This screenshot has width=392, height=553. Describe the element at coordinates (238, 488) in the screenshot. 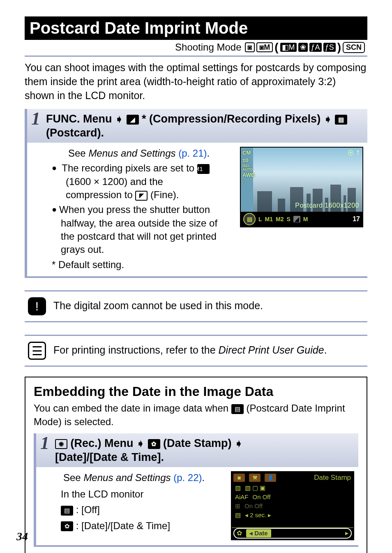

I see `row-icon: ▧` at that location.